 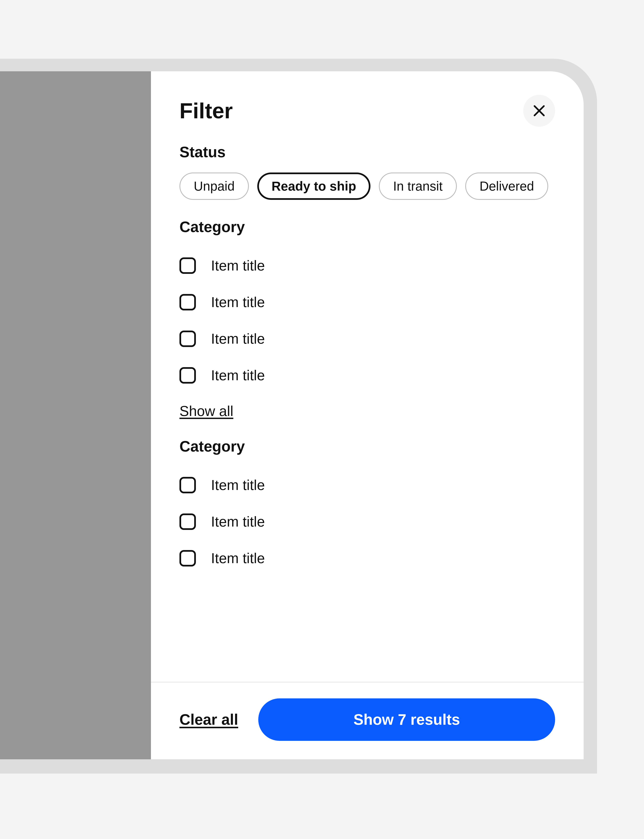 What do you see at coordinates (381, 152) in the screenshot?
I see `status-heading: Status` at bounding box center [381, 152].